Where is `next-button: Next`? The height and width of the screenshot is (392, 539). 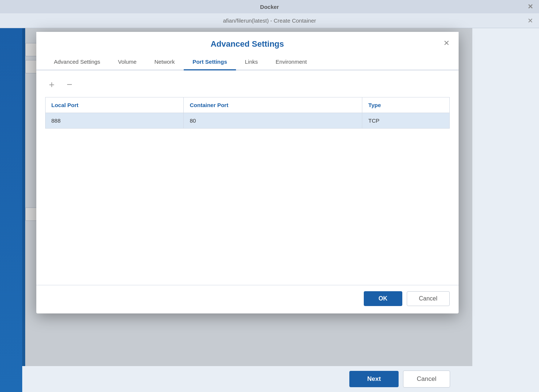
next-button: Next is located at coordinates (374, 379).